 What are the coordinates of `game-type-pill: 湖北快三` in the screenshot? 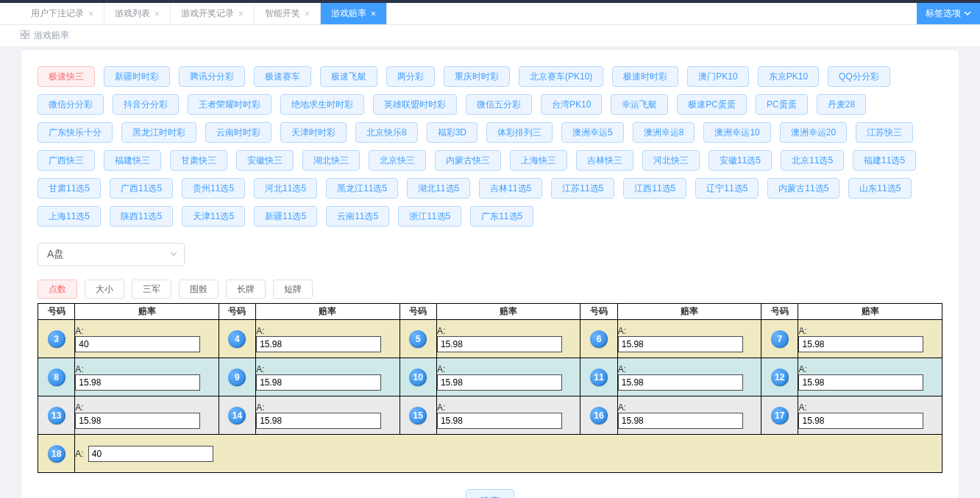 It's located at (331, 160).